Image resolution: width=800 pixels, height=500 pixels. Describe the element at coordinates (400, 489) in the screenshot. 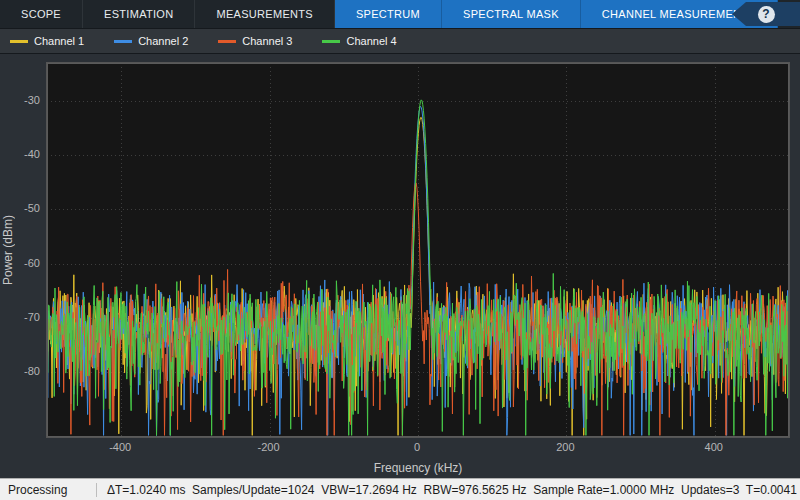

I see `status-bar: Processing ΔT=1.0240 ms Samples/Update=1…` at that location.